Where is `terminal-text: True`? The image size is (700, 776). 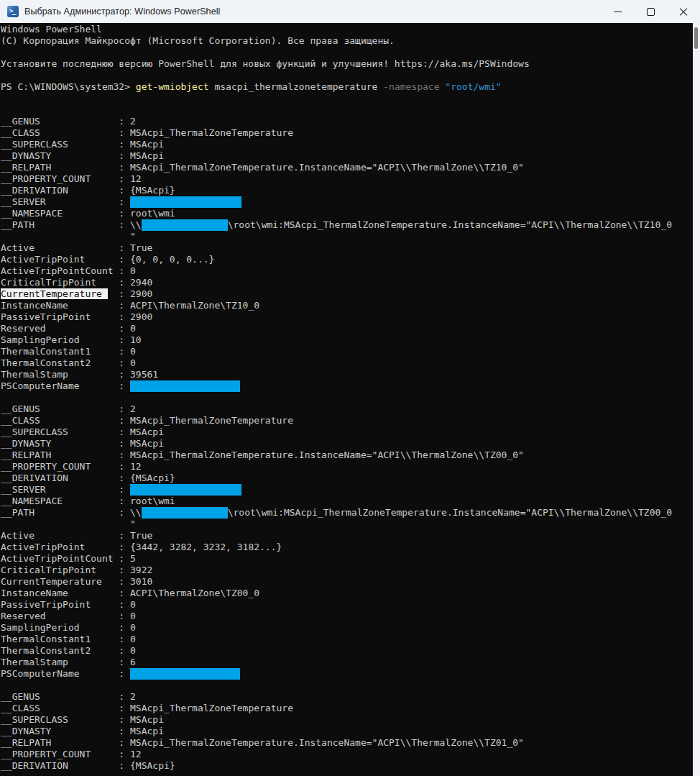 terminal-text: True is located at coordinates (141, 247).